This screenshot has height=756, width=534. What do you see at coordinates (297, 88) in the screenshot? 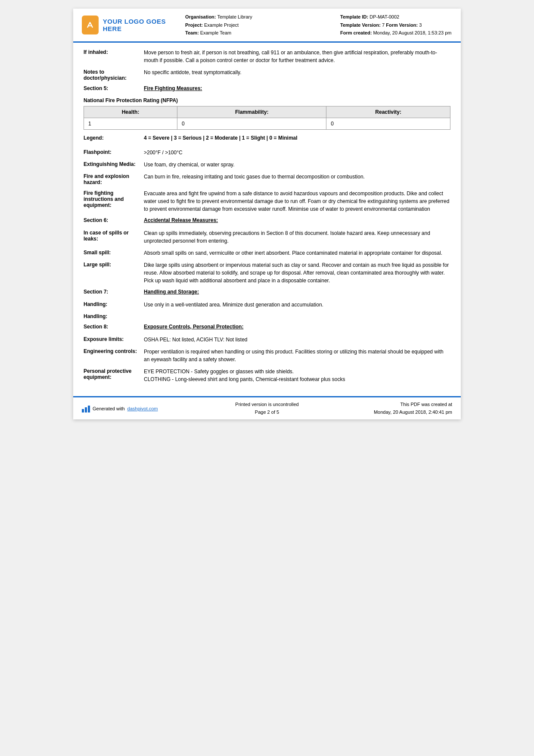
I see `section-5-title: Fire Fighting Measures:` at bounding box center [297, 88].